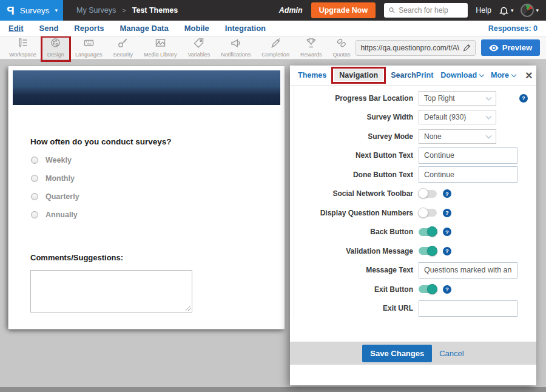  Describe the element at coordinates (468, 175) in the screenshot. I see `done-button-text-input` at that location.